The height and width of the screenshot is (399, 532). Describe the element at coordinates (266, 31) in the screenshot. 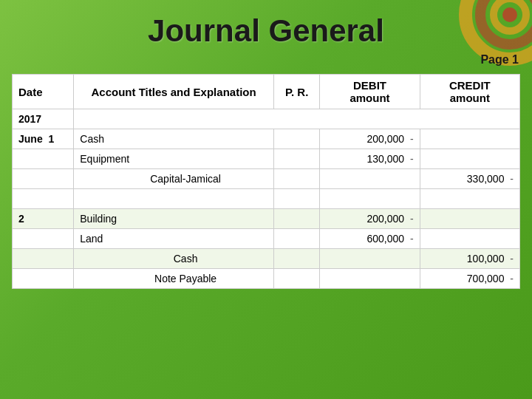

I see `page-title: Journal General` at that location.